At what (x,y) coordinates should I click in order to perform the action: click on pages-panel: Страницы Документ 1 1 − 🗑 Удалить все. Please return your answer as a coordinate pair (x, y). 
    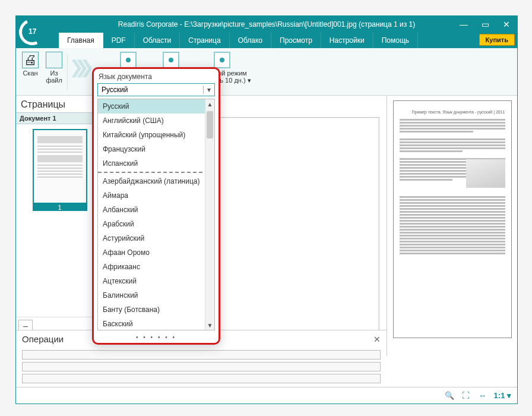
    Looking at the image, I should click on (60, 226).